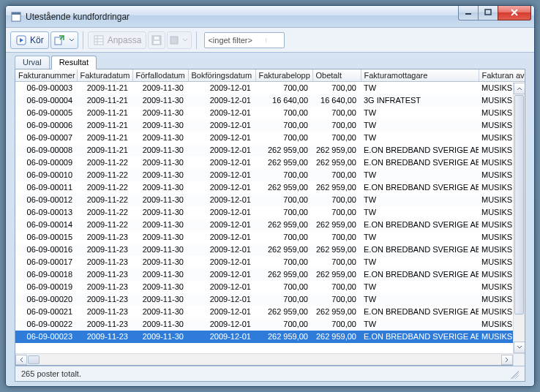 The width and height of the screenshot is (540, 392). I want to click on chevron-up-icon, so click(520, 88).